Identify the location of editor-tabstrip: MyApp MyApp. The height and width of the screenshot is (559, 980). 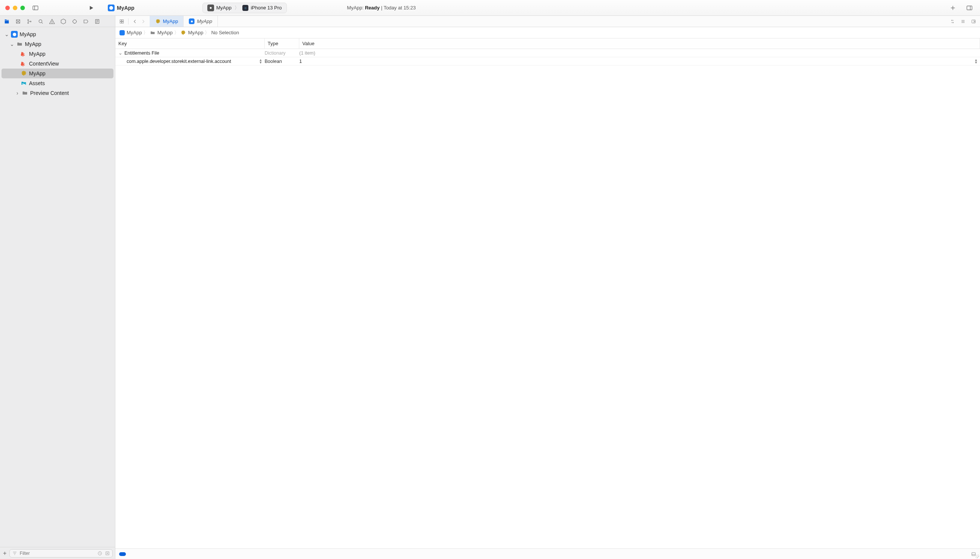
(548, 22).